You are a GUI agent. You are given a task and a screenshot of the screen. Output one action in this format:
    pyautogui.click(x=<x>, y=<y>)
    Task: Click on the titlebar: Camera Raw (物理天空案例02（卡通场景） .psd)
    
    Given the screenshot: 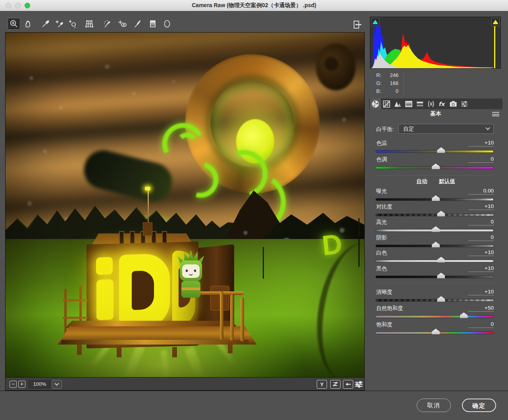 What is the action you would take?
    pyautogui.click(x=254, y=6)
    